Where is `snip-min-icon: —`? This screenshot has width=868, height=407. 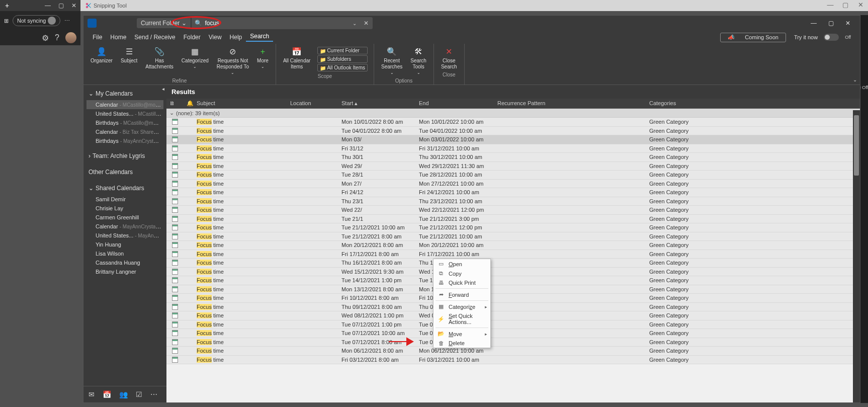 snip-min-icon: — is located at coordinates (830, 5).